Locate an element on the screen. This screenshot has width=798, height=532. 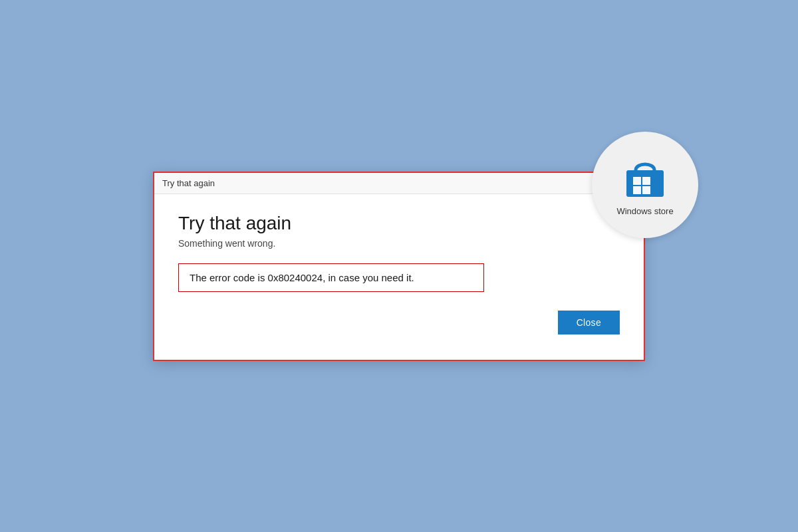
store-icon-label: Windows store is located at coordinates (645, 211).